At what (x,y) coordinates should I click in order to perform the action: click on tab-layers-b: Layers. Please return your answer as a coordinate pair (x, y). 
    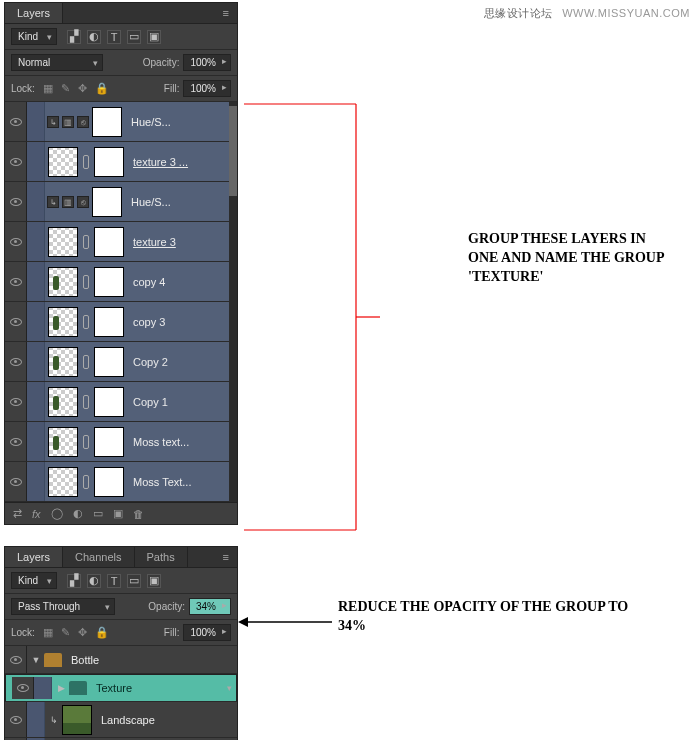
    Looking at the image, I should click on (34, 557).